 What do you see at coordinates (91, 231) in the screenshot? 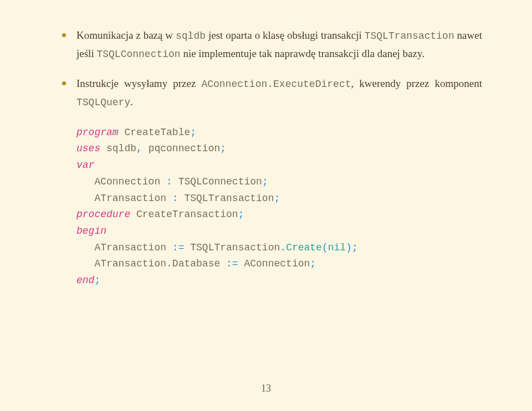
I see `kw-begin: begin` at bounding box center [91, 231].